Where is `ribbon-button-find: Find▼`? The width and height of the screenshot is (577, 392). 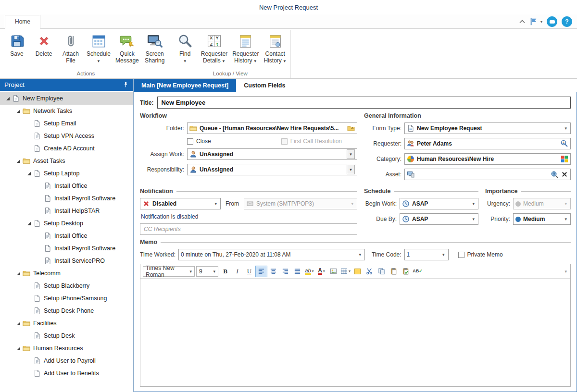
ribbon-button-find: Find▼ is located at coordinates (185, 49).